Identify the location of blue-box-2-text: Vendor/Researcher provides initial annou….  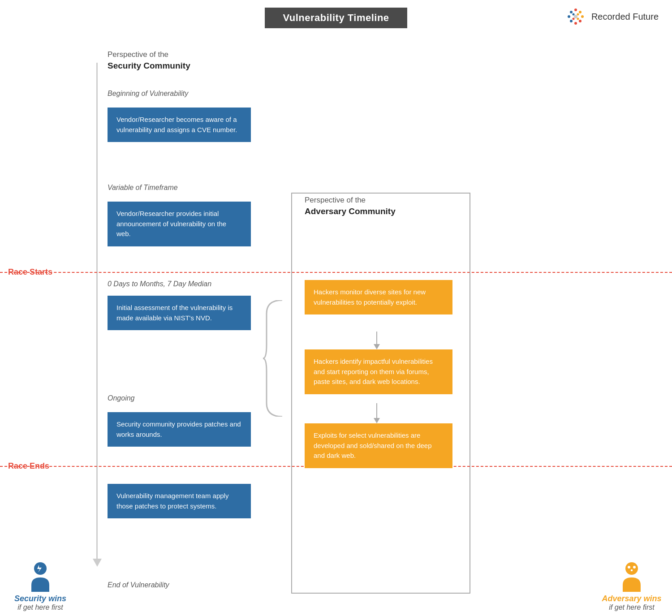
(171, 224).